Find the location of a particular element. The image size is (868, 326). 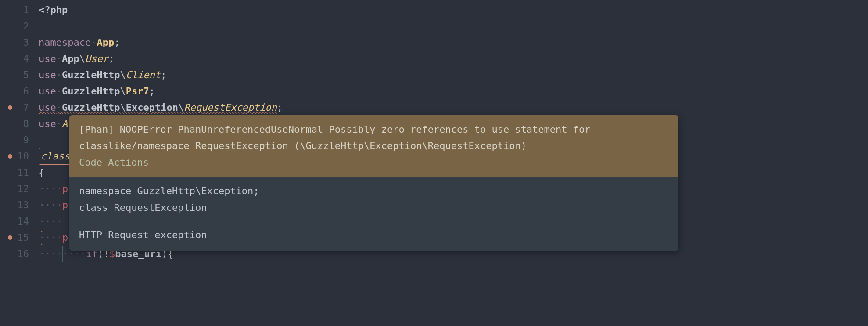

line-number: 12 is located at coordinates (24, 189).